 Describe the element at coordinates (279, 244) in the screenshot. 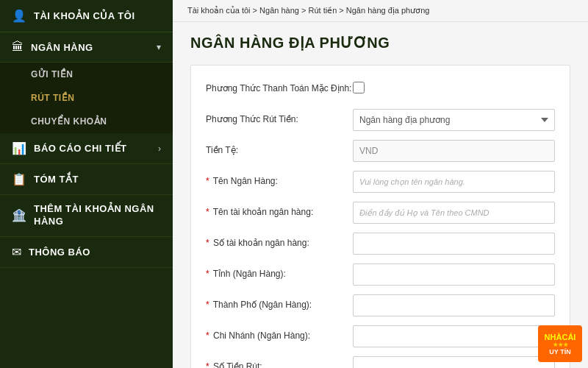

I see `label-so-tai-khoan: * Số tài khoản ngân hàng:` at that location.